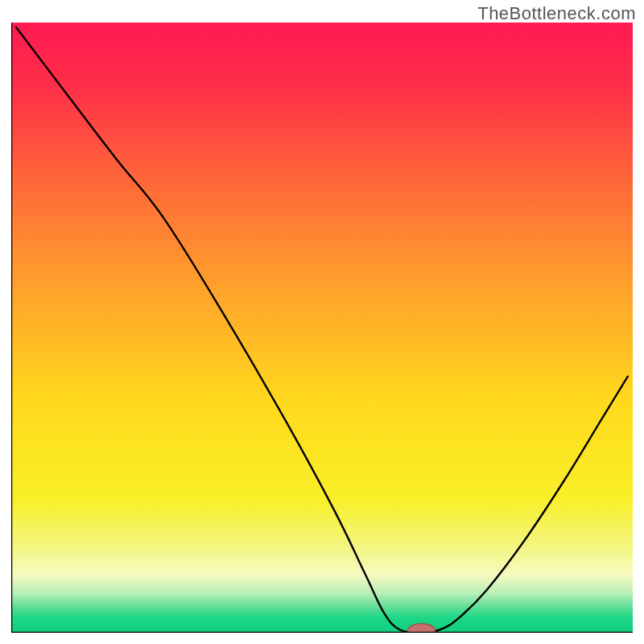 The height and width of the screenshot is (644, 644). I want to click on watermark-text: TheBottleneck.com, so click(557, 14).